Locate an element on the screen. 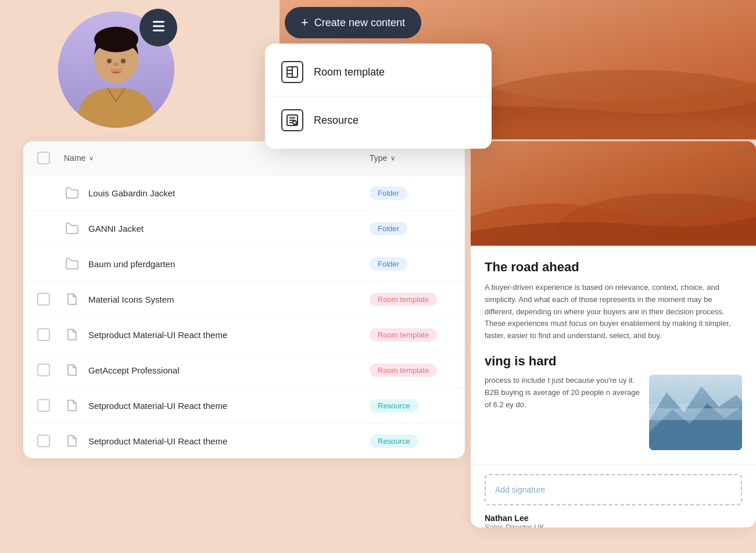  col-name-label: Name is located at coordinates (74, 158).